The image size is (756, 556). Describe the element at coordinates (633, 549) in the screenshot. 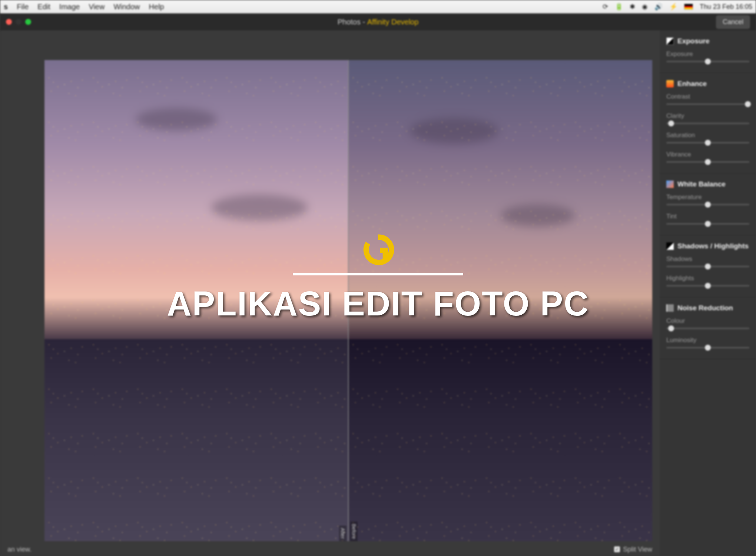

I see `split-view-toggle: ✓ Split View` at that location.